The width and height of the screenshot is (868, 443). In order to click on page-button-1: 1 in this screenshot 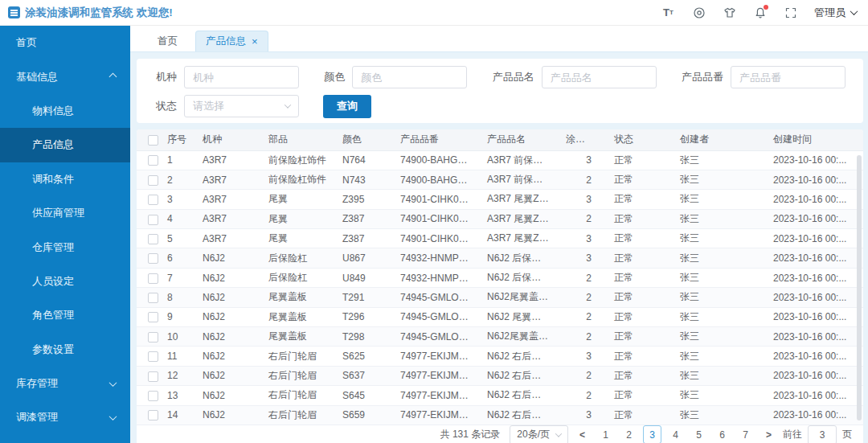, I will do `click(606, 434)`.